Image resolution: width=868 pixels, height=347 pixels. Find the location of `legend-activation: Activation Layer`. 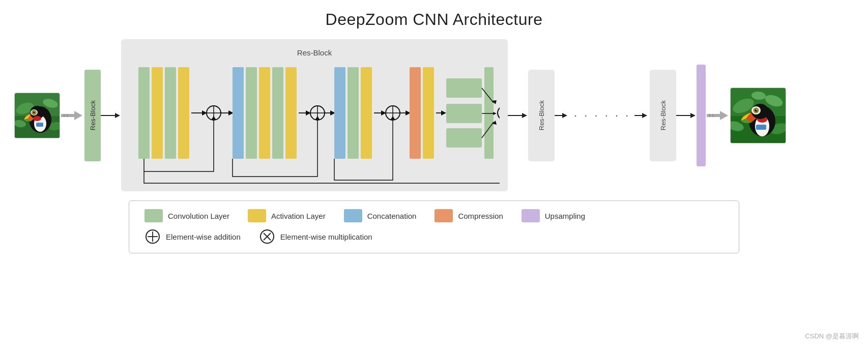

legend-activation: Activation Layer is located at coordinates (287, 216).